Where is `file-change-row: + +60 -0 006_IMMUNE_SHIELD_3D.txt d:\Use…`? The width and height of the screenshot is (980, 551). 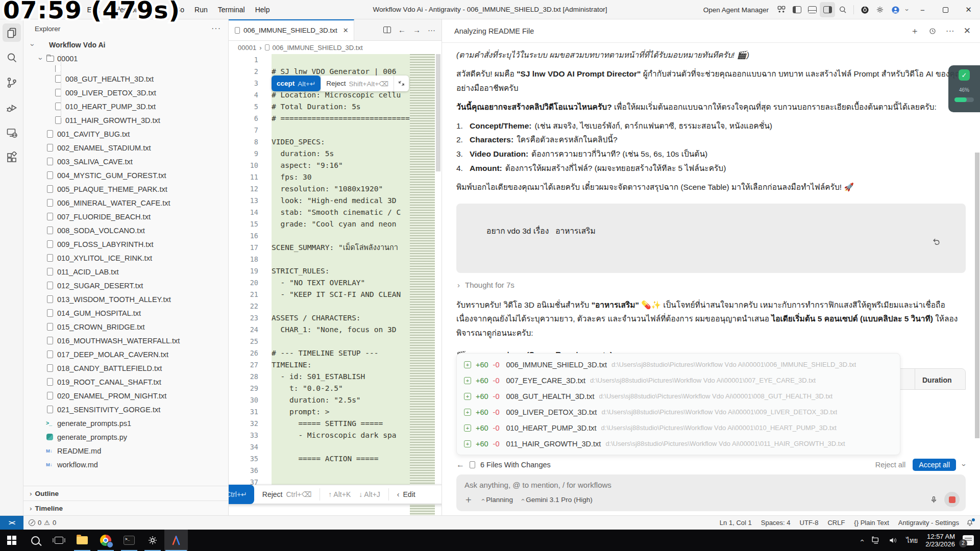 file-change-row: + +60 -0 006_IMMUNE_SHIELD_3D.txt d:\Use… is located at coordinates (678, 364).